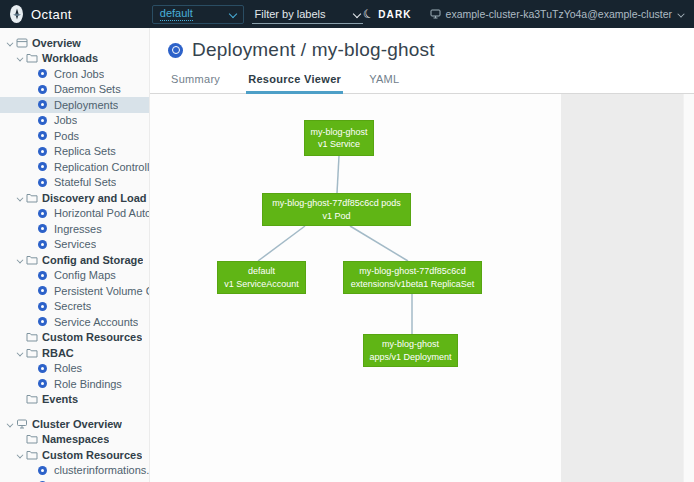 This screenshot has width=694, height=482. What do you see at coordinates (74, 90) in the screenshot?
I see `sidebar-item-daemon-sets: Daemon Sets` at bounding box center [74, 90].